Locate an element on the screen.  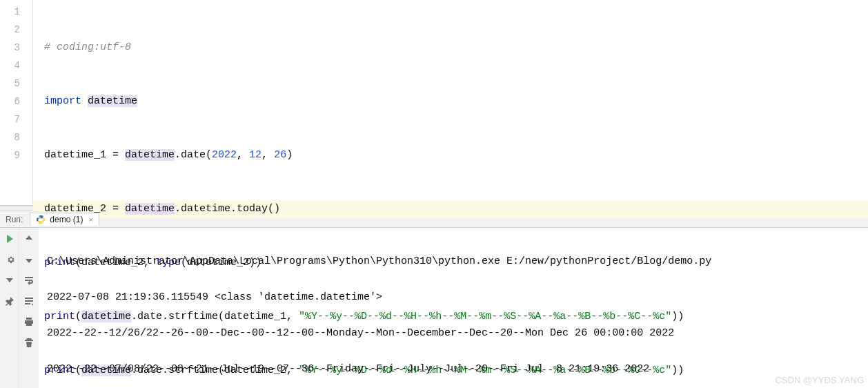
gutter: 1 2 3 4 5 6 7 8 9 is located at coordinates (17, 102).